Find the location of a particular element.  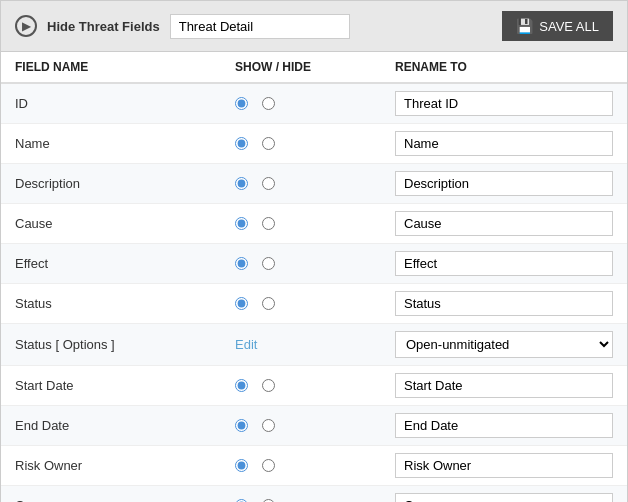

field-name-risk-owner: Risk Owner is located at coordinates (125, 466).